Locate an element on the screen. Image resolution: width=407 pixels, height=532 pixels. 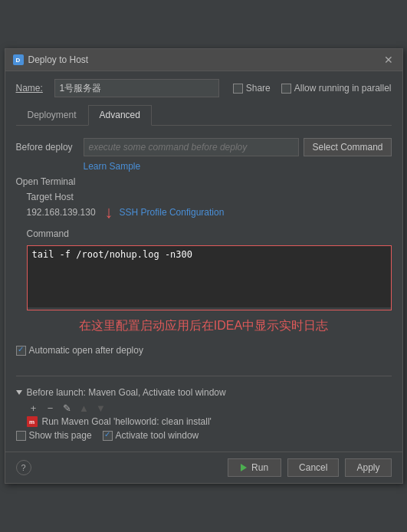
close-button: ✕ is located at coordinates (389, 60).